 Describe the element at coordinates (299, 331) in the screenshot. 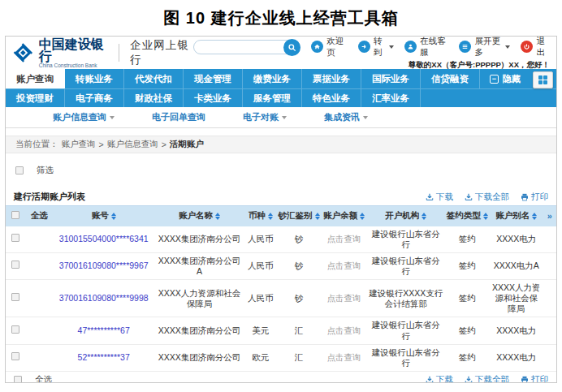

I see `cash-type-cell: 汇` at that location.